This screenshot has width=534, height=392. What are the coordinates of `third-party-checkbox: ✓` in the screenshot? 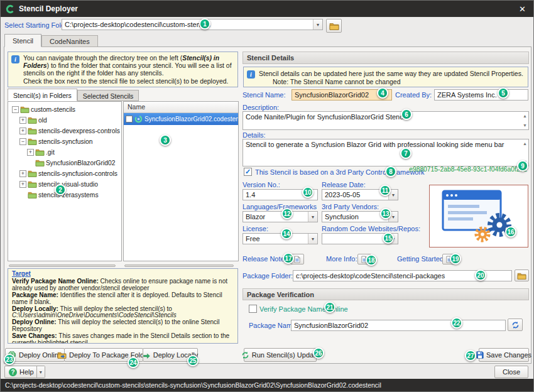 It's located at (248, 172).